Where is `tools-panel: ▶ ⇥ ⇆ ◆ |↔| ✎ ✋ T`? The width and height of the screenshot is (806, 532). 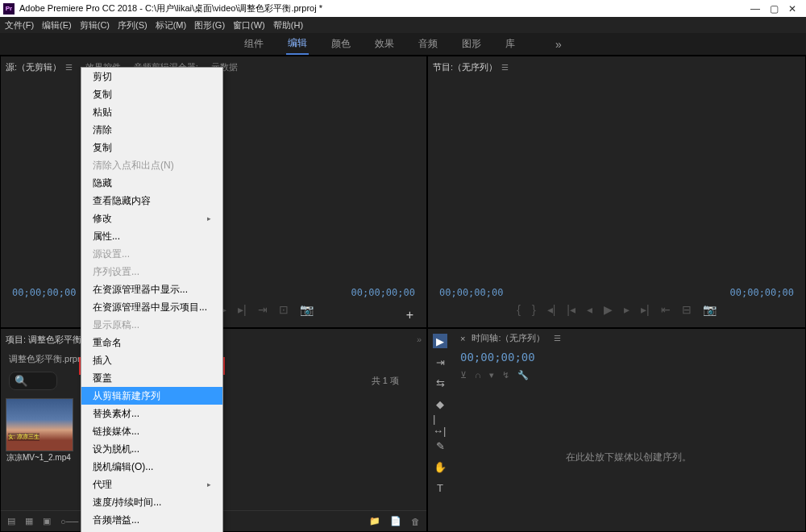
tools-panel: ▶ ⇥ ⇆ ◆ |↔| ✎ ✋ T is located at coordinates (440, 430).